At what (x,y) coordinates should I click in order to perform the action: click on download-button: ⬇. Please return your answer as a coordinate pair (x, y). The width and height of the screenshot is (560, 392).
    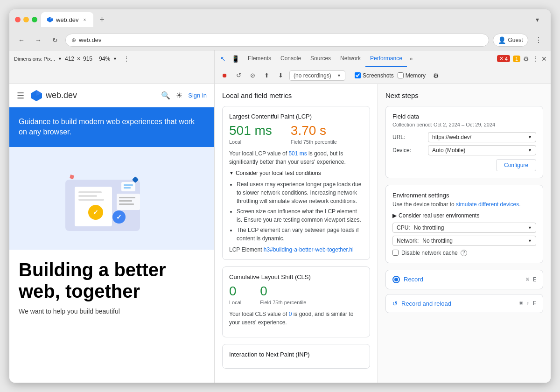
    Looking at the image, I should click on (280, 76).